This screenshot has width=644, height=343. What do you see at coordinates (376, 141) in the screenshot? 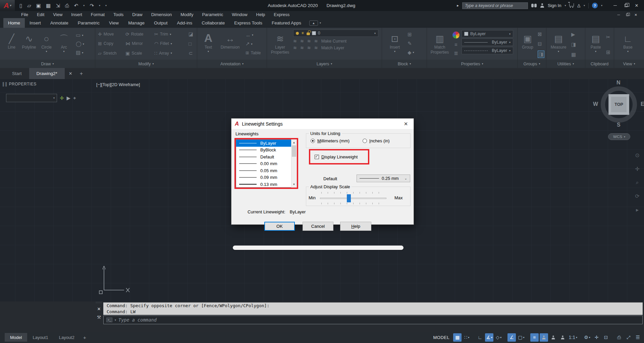
I see `radio-inches: Inches (in)` at bounding box center [376, 141].